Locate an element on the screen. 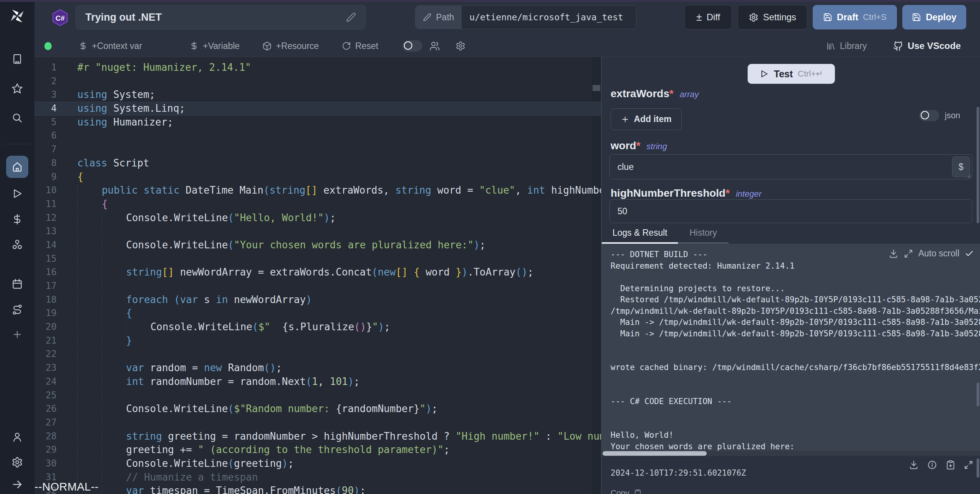 This screenshot has height=494, width=980. form-scrollbar-thumb is located at coordinates (978, 168).